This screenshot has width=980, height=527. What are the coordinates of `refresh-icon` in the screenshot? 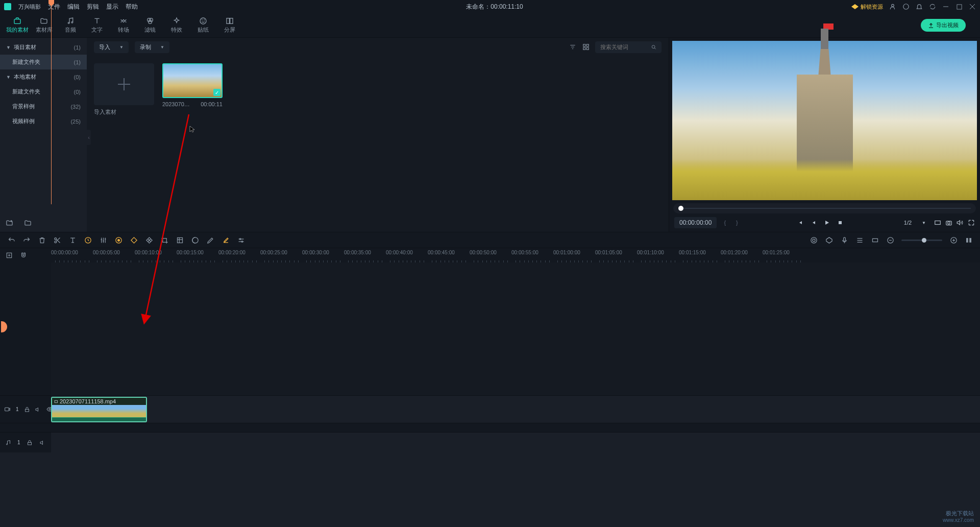 It's located at (933, 7).